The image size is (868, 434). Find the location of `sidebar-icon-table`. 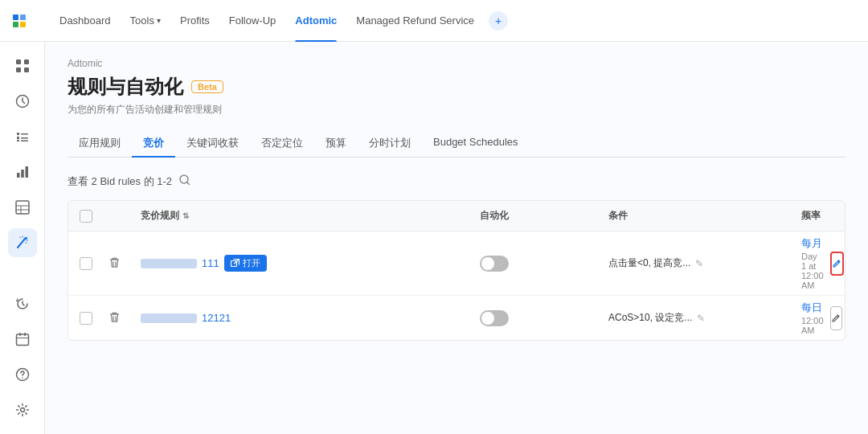

sidebar-icon-table is located at coordinates (23, 207).